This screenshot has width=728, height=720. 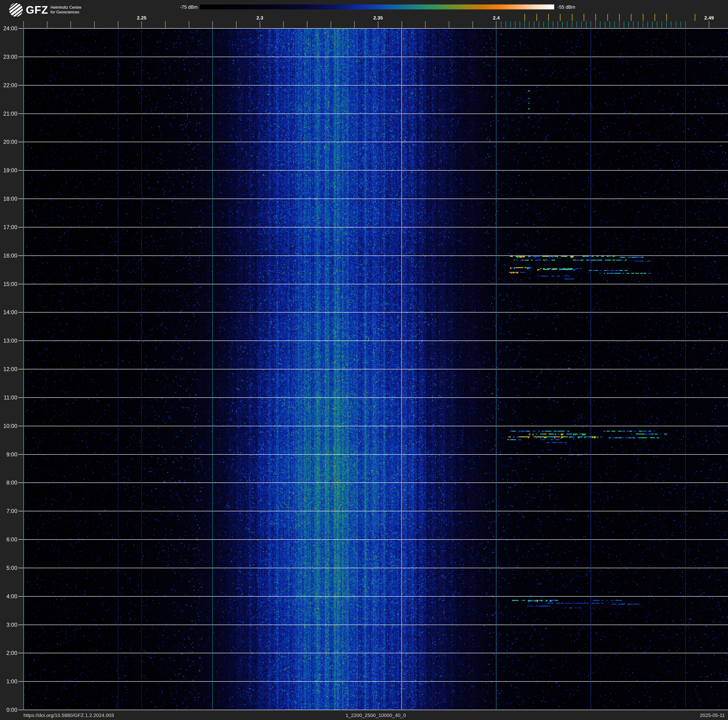 I want to click on hour-label: 21:00, so click(x=9, y=114).